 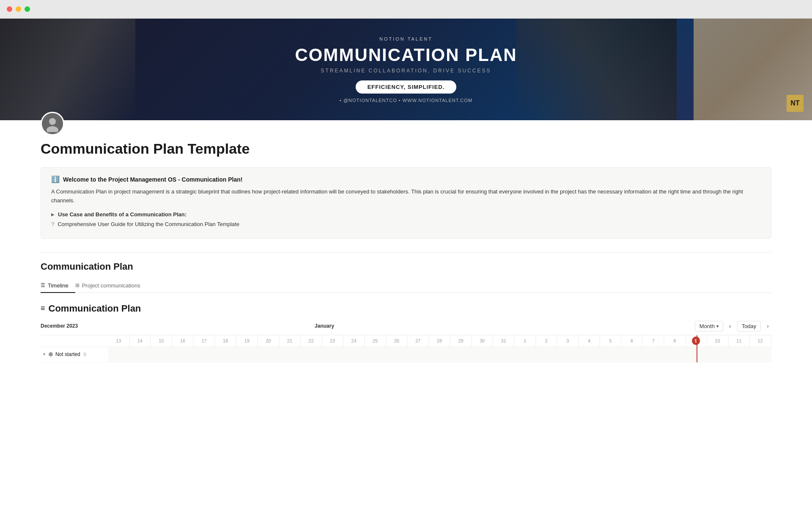 What do you see at coordinates (795, 103) in the screenshot?
I see `banner-logo: NT` at bounding box center [795, 103].